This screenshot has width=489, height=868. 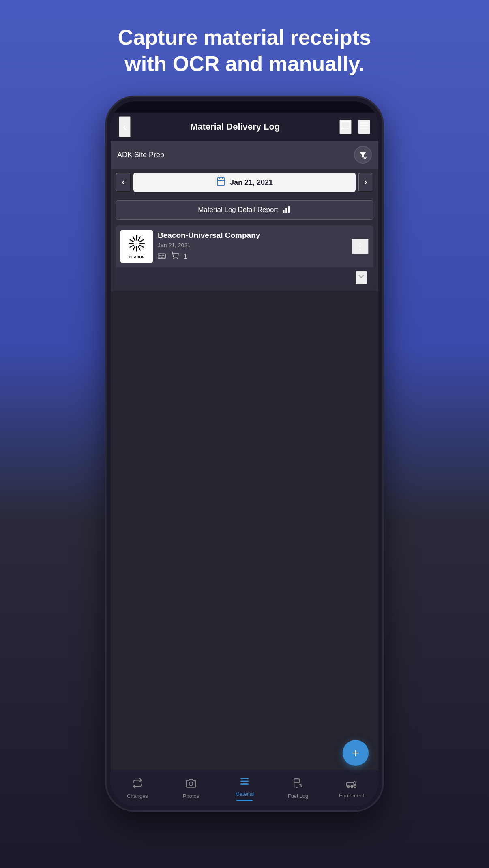 What do you see at coordinates (298, 789) in the screenshot?
I see `tab-item-fuel-log: Fuel Log` at bounding box center [298, 789].